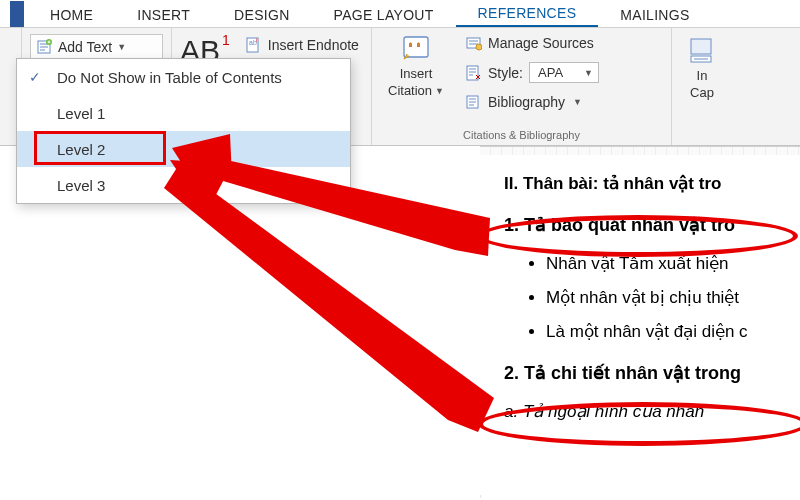 Image resolution: width=800 pixels, height=500 pixels. Describe the element at coordinates (410, 90) in the screenshot. I see `insert-citation-label2: Citation` at that location.